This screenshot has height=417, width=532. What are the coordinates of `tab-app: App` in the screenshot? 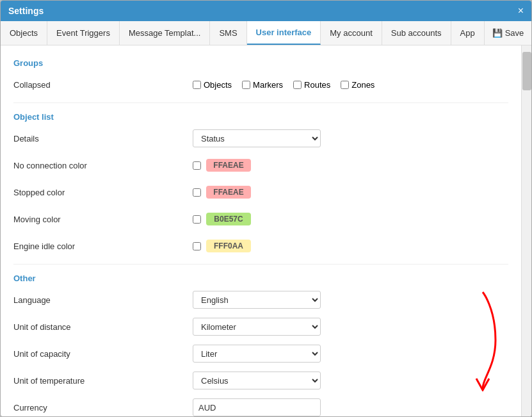 It's located at (468, 33).